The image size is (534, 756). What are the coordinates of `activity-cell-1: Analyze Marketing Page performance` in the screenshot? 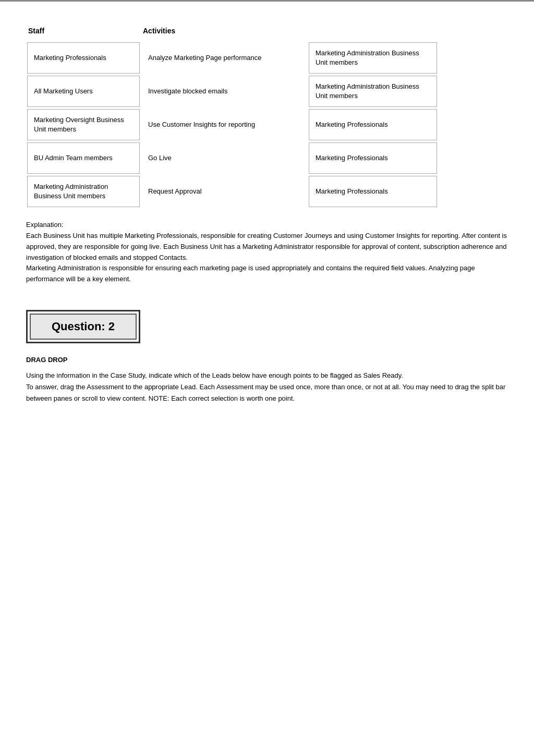 It's located at (224, 58).